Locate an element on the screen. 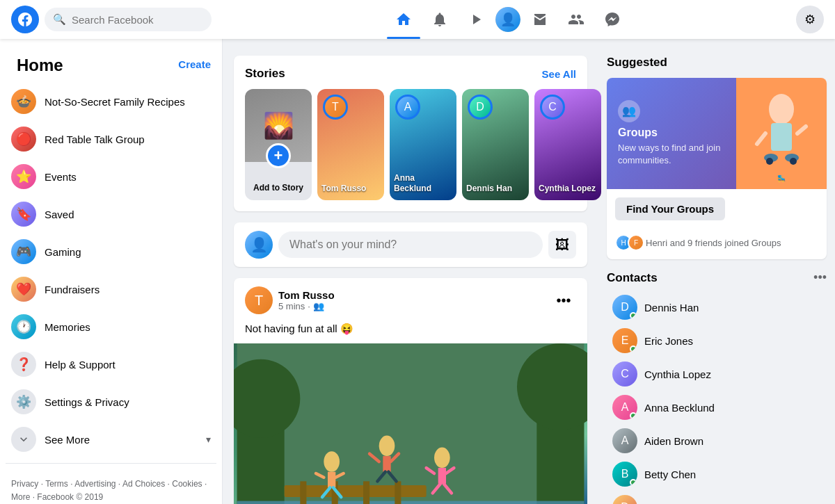 This screenshot has width=835, height=504. footer-terms: Terms is located at coordinates (57, 484).